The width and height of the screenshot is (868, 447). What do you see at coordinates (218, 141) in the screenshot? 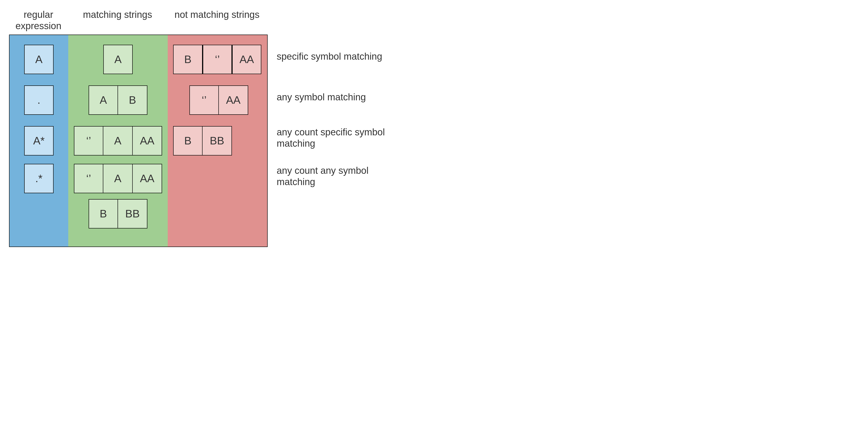
I see `column-nomatch: B ‘’ AA ‘’ AA B BB` at bounding box center [218, 141].